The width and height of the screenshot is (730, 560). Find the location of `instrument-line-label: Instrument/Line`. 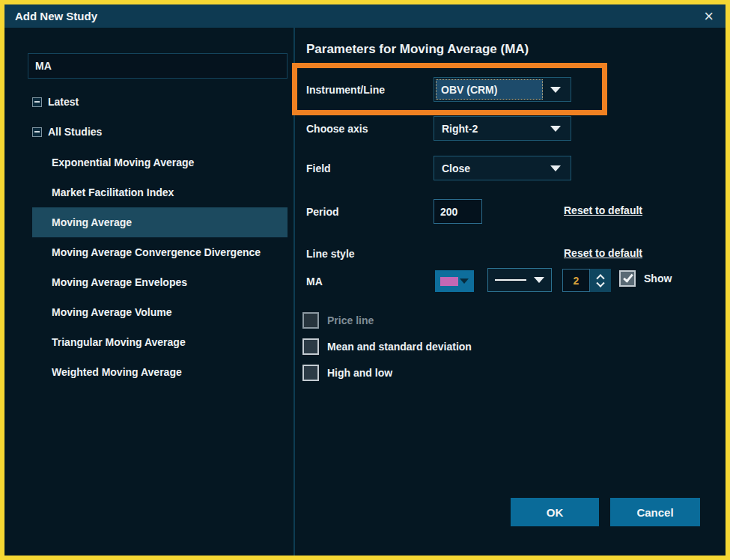

instrument-line-label: Instrument/Line is located at coordinates (346, 90).